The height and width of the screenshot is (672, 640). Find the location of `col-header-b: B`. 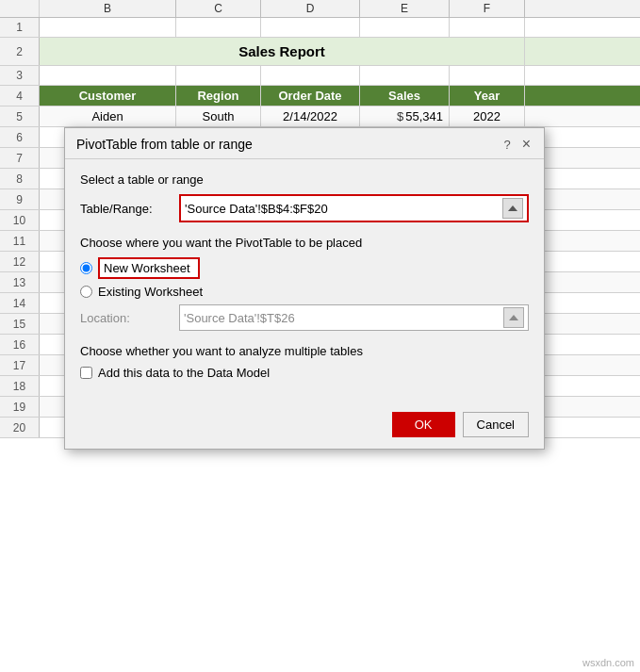

col-header-b: B is located at coordinates (107, 8).